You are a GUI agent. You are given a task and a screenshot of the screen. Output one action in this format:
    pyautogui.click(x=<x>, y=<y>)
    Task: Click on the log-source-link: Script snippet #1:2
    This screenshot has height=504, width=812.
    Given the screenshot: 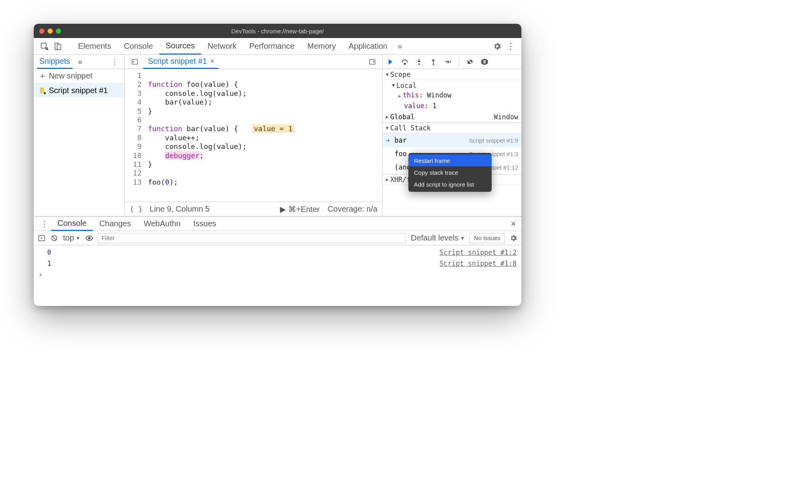 What is the action you would take?
    pyautogui.click(x=478, y=252)
    